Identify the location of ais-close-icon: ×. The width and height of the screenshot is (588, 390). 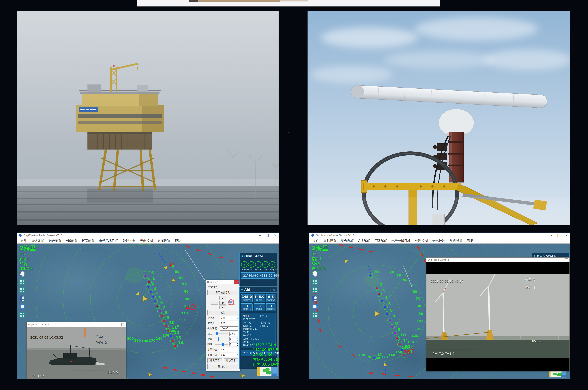
(274, 290).